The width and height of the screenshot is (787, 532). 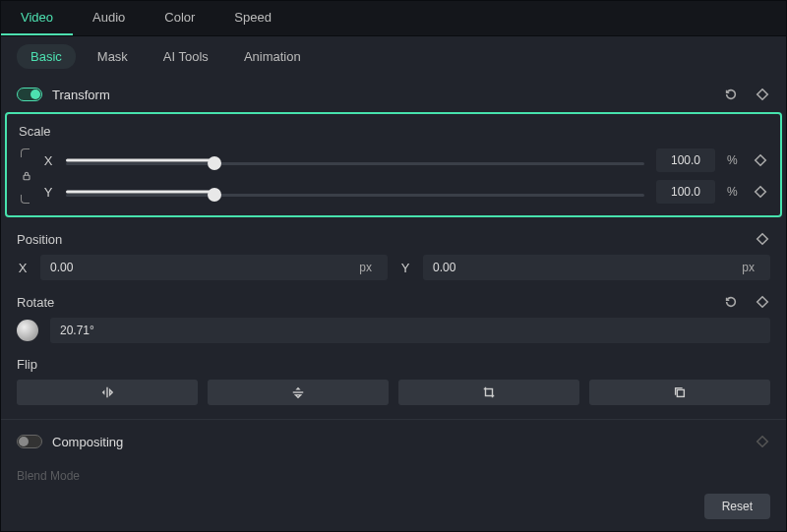 What do you see at coordinates (186, 57) in the screenshot?
I see `subtab-aitools: AI Tools` at bounding box center [186, 57].